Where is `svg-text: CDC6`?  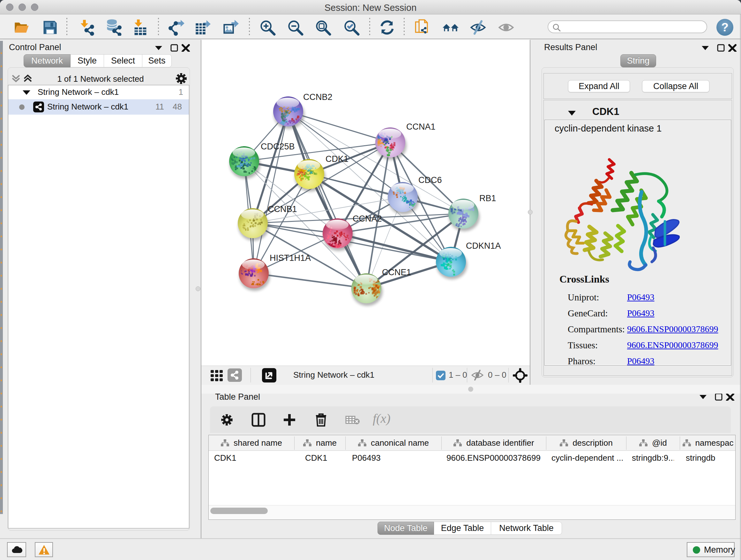
svg-text: CDC6 is located at coordinates (430, 180).